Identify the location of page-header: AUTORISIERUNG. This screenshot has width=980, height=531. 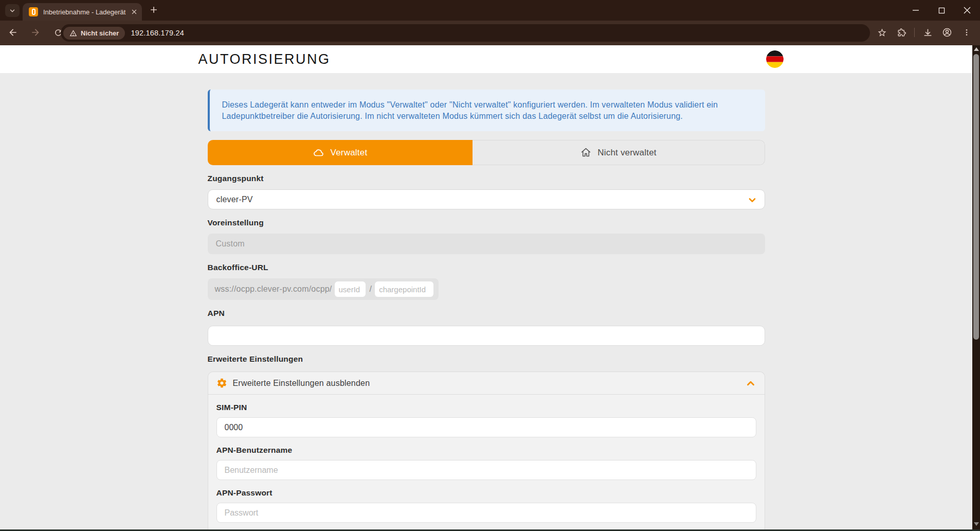
(486, 59).